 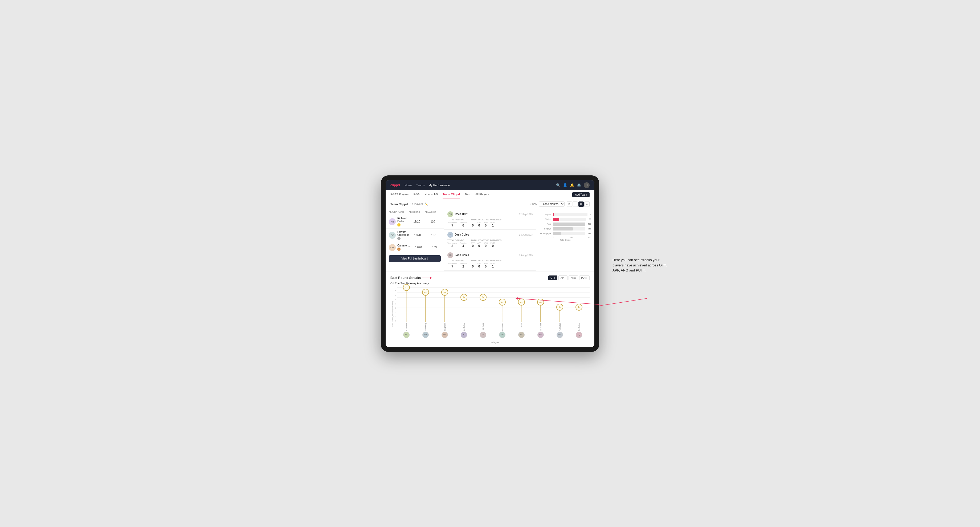 I want to click on subnav-pgat: PGAT Players, so click(x=399, y=195).